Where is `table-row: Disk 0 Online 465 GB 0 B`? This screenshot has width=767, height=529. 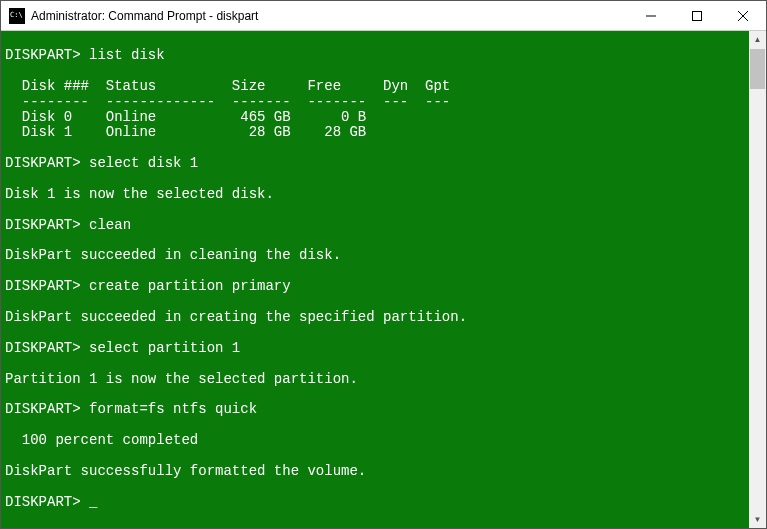
table-row: Disk 0 Online 465 GB 0 B is located at coordinates (186, 117).